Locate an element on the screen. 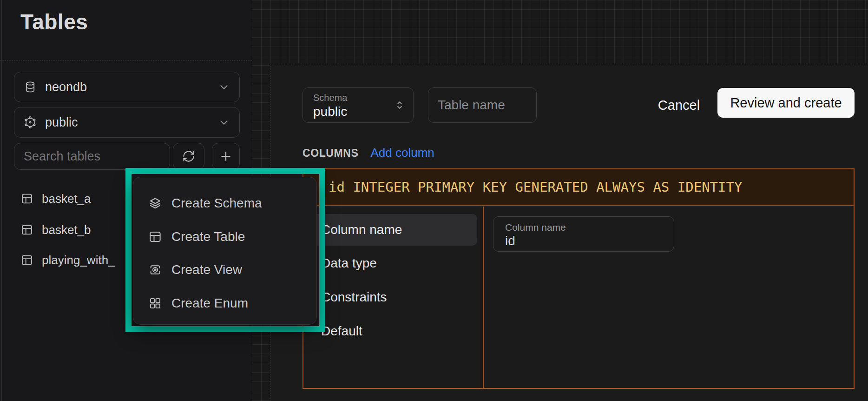 This screenshot has width=868, height=401. table-name-input is located at coordinates (482, 105).